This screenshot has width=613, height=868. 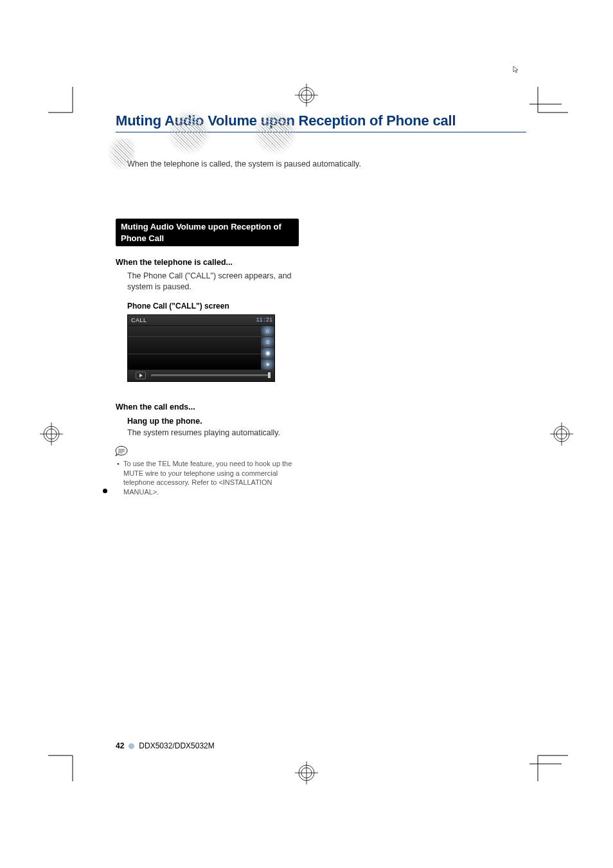 What do you see at coordinates (201, 348) in the screenshot?
I see `call-screen-illustration: CALL 11:21 ⌂ ♫ ◉ ✶` at bounding box center [201, 348].